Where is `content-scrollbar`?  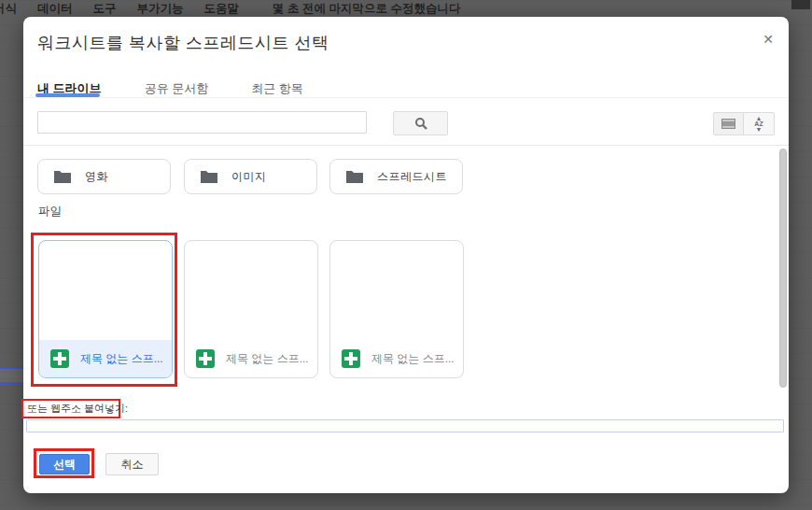
content-scrollbar is located at coordinates (783, 268).